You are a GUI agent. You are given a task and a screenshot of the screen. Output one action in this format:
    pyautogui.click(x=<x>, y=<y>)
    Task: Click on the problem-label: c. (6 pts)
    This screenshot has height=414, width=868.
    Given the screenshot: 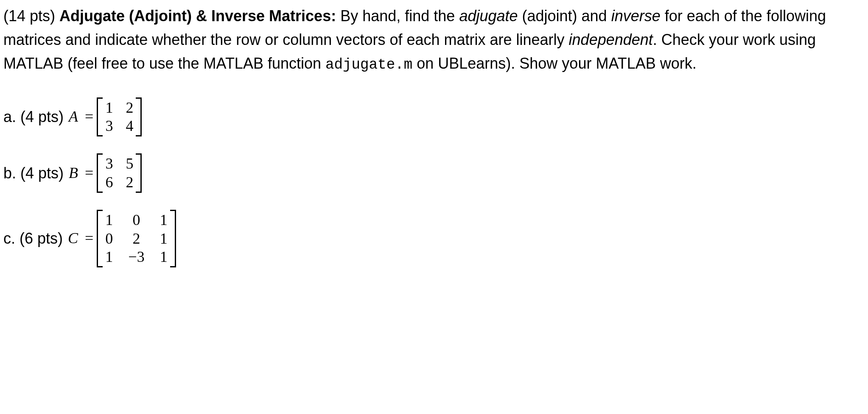 What is the action you would take?
    pyautogui.click(x=33, y=239)
    